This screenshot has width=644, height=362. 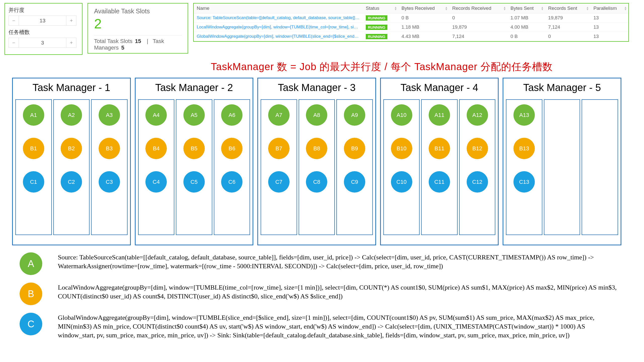 What do you see at coordinates (401, 148) in the screenshot?
I see `subtask-circle: B10` at bounding box center [401, 148].